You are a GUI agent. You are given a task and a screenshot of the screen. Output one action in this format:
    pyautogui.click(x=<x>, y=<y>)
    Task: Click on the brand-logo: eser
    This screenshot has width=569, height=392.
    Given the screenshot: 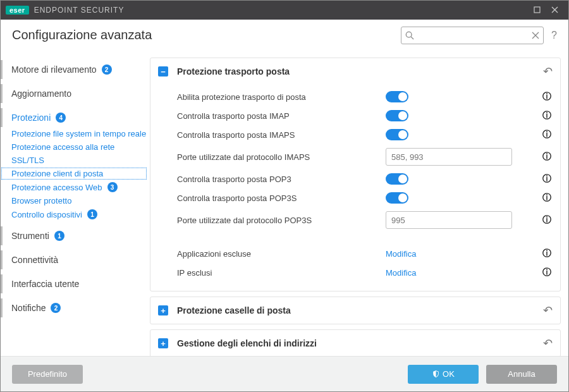 What is the action you would take?
    pyautogui.click(x=18, y=10)
    